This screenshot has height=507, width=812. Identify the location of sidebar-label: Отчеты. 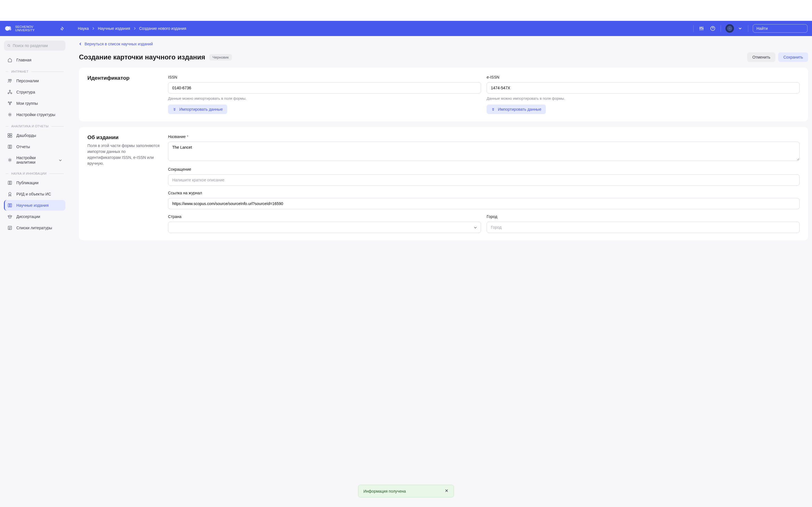
(23, 147).